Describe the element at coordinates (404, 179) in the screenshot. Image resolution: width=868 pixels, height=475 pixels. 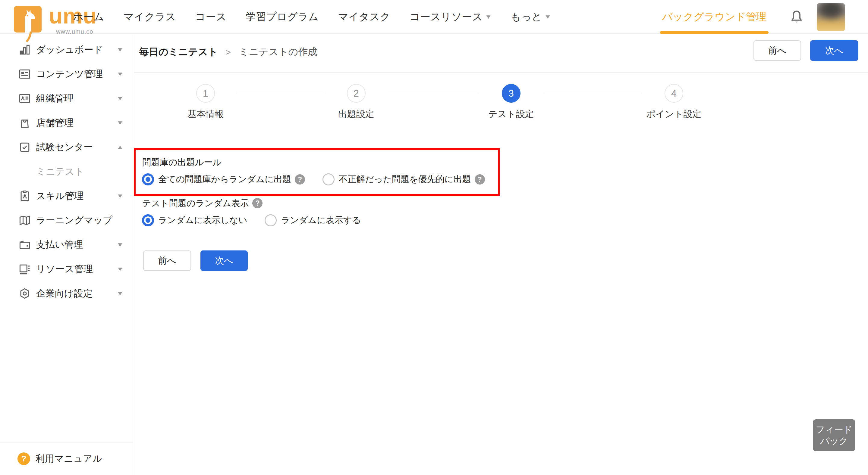
I see `radio-prioritize-incorrect: 不正解だった問題を優先的に出題` at that location.